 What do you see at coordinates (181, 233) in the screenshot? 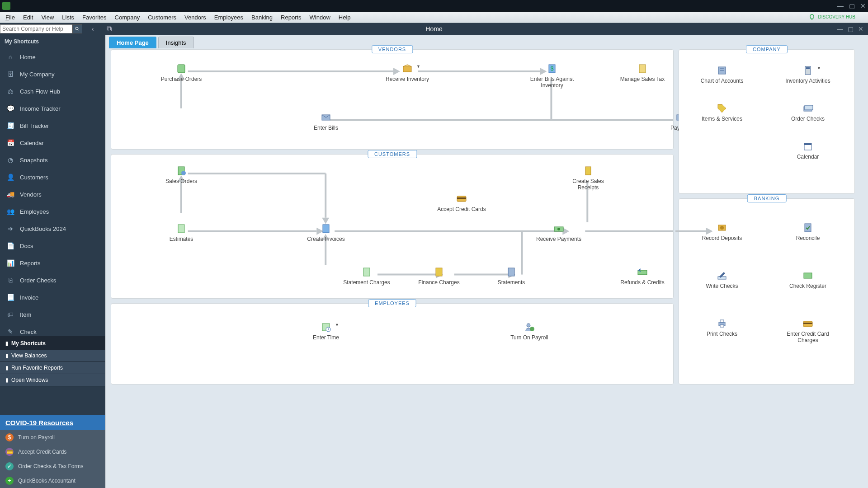
I see `node-estimates: Estimates` at bounding box center [181, 233].